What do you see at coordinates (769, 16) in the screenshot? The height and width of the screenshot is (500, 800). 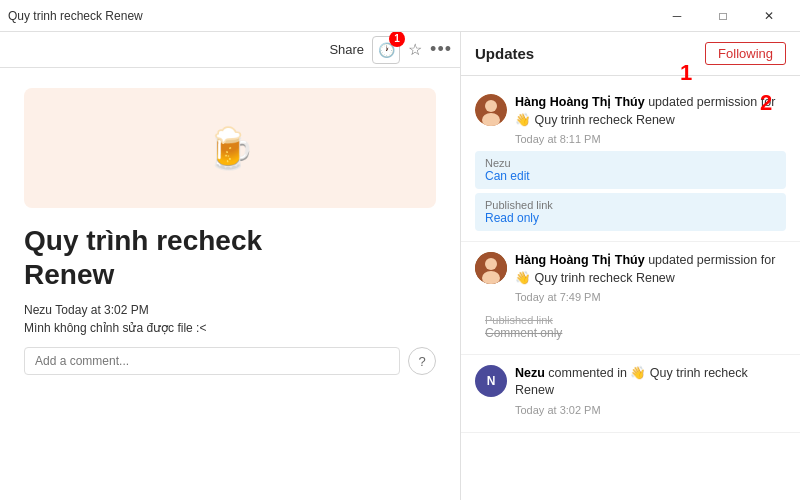 I see `close-button: ✕` at bounding box center [769, 16].